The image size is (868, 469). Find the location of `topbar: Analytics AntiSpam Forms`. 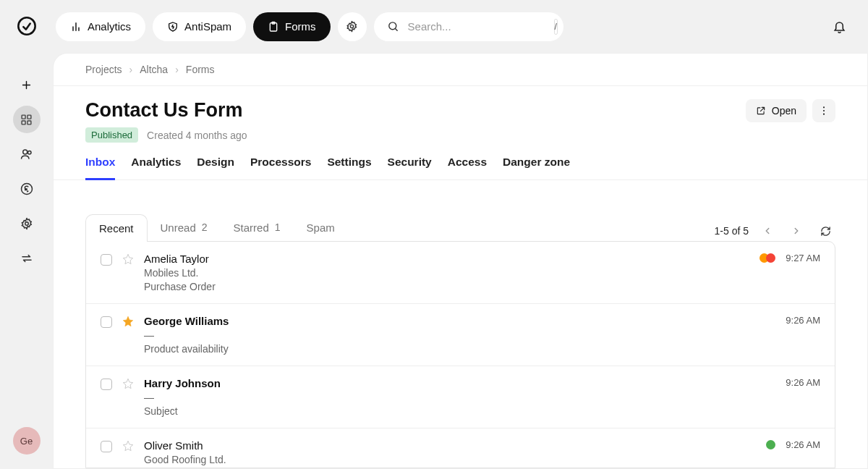

topbar: Analytics AntiSpam Forms is located at coordinates (460, 26).